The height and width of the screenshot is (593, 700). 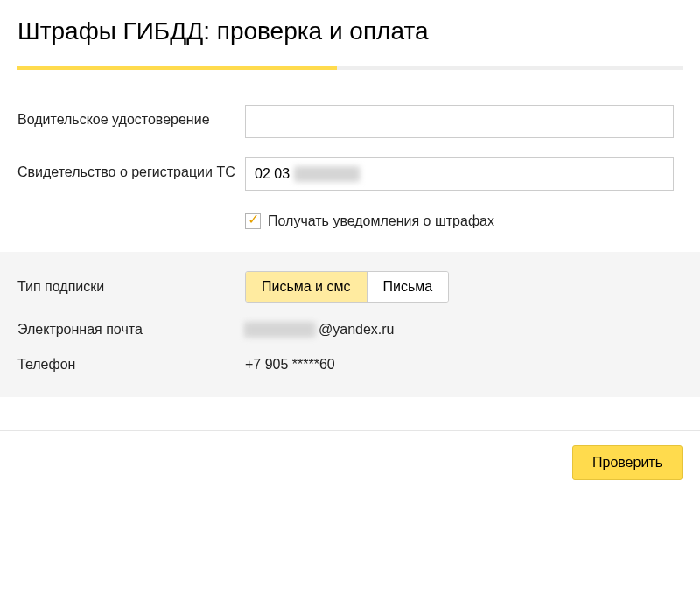 What do you see at coordinates (350, 287) in the screenshot?
I see `subscription-type-row: Тип подписки Письма и смс Письма` at bounding box center [350, 287].